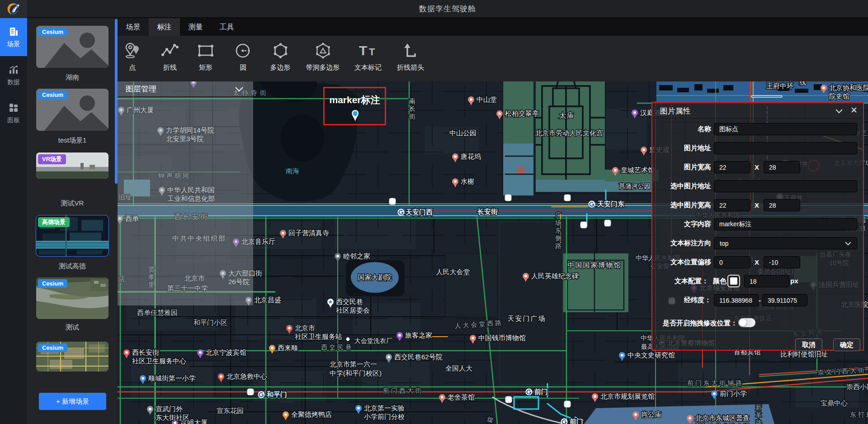 The width and height of the screenshot is (868, 424). What do you see at coordinates (643, 129) in the screenshot?
I see `field-label-name: 名称` at bounding box center [643, 129].